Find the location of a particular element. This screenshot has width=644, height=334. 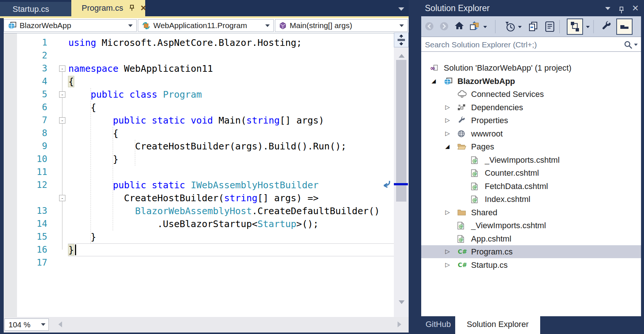

breakpoint-margin is located at coordinates (10, 175).